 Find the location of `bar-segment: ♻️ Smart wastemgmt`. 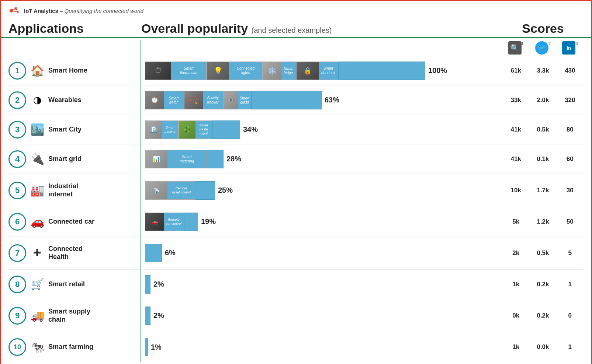

bar-segment: ♻️ Smart wastemgmt is located at coordinates (195, 130).